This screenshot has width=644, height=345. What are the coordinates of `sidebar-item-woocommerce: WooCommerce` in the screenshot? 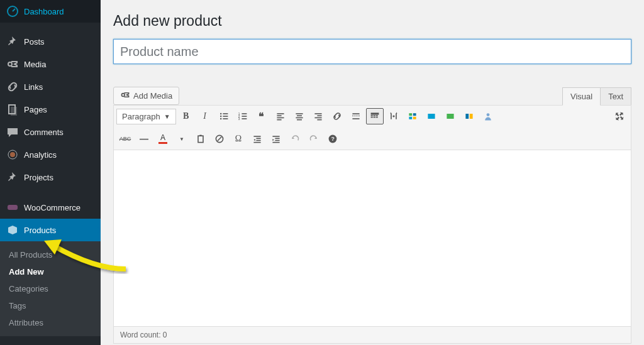 It's located at (50, 207).